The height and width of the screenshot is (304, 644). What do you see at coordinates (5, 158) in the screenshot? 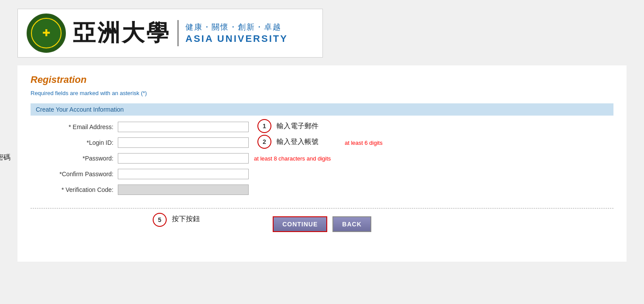
I see `annotation-label-3: 輸入密碼` at bounding box center [5, 158].